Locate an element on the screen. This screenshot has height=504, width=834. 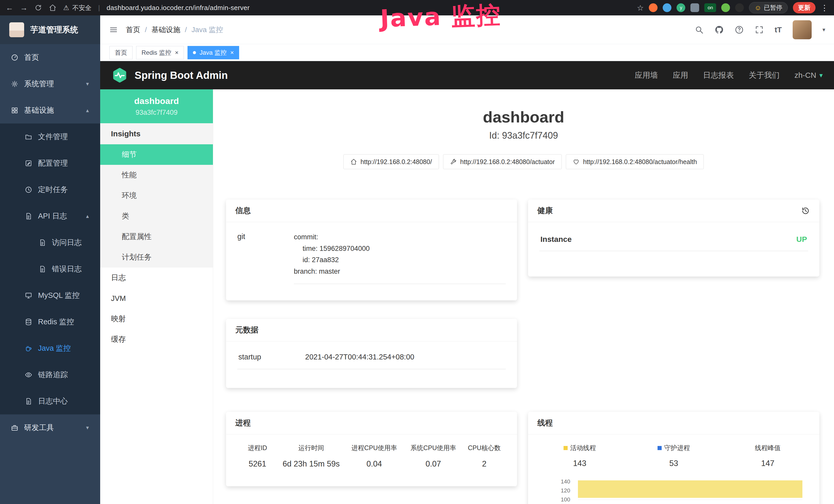
header-actions: tT ▾ is located at coordinates (760, 30).